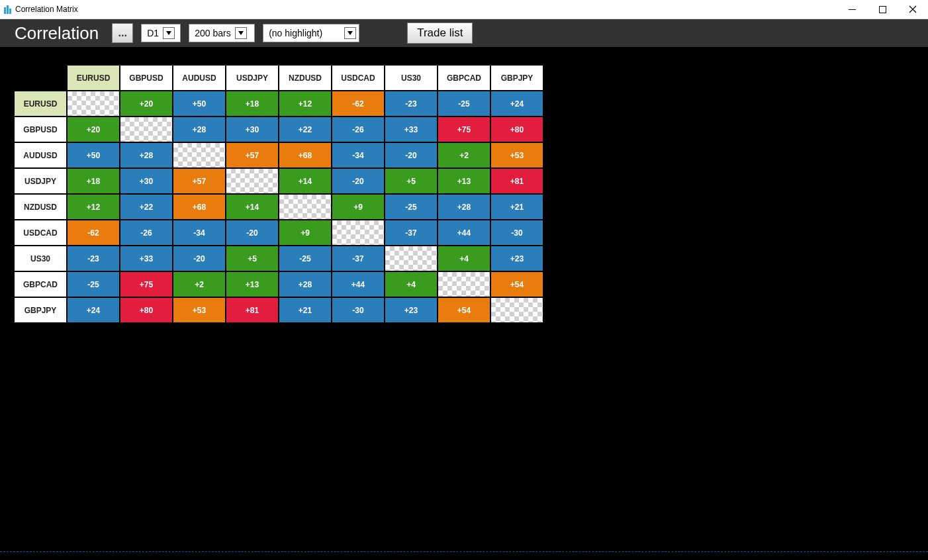 The height and width of the screenshot is (560, 928). What do you see at coordinates (311, 33) in the screenshot?
I see `highlight-select: (no highlight)` at bounding box center [311, 33].